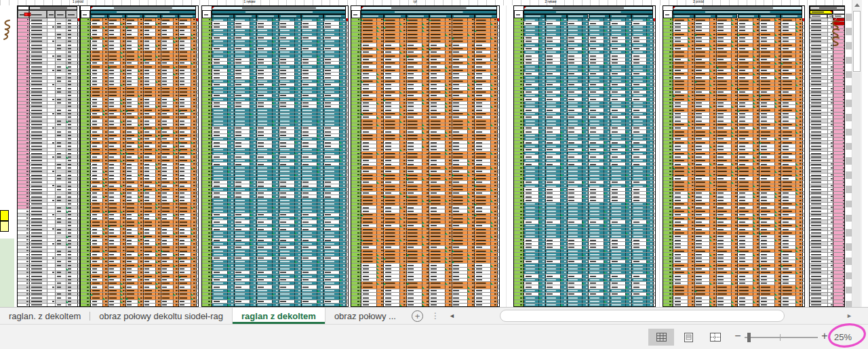 The image size is (868, 349). Describe the element at coordinates (78, 1) in the screenshot. I see `part-label: 1 przód` at that location.